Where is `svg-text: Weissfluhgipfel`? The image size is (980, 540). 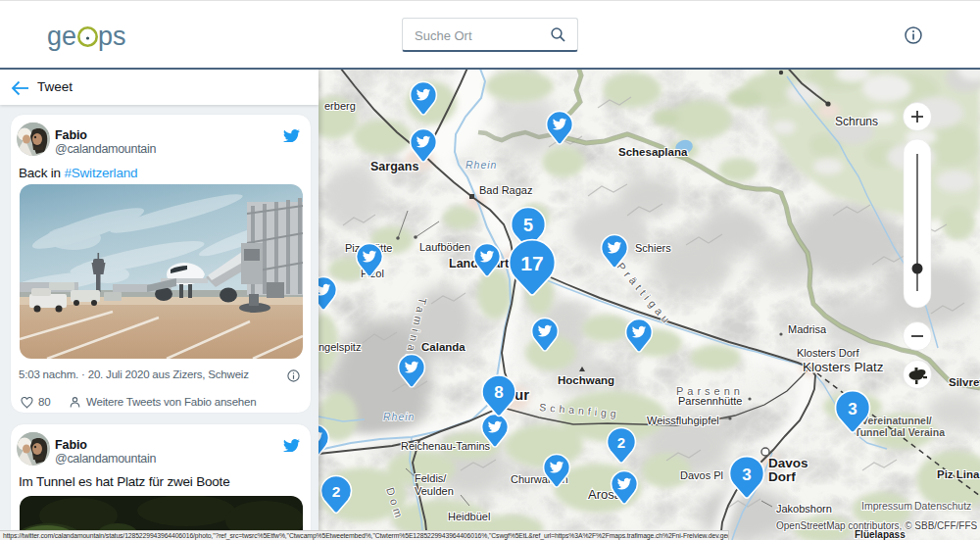 svg-text: Weissfluhgipfel is located at coordinates (683, 420).